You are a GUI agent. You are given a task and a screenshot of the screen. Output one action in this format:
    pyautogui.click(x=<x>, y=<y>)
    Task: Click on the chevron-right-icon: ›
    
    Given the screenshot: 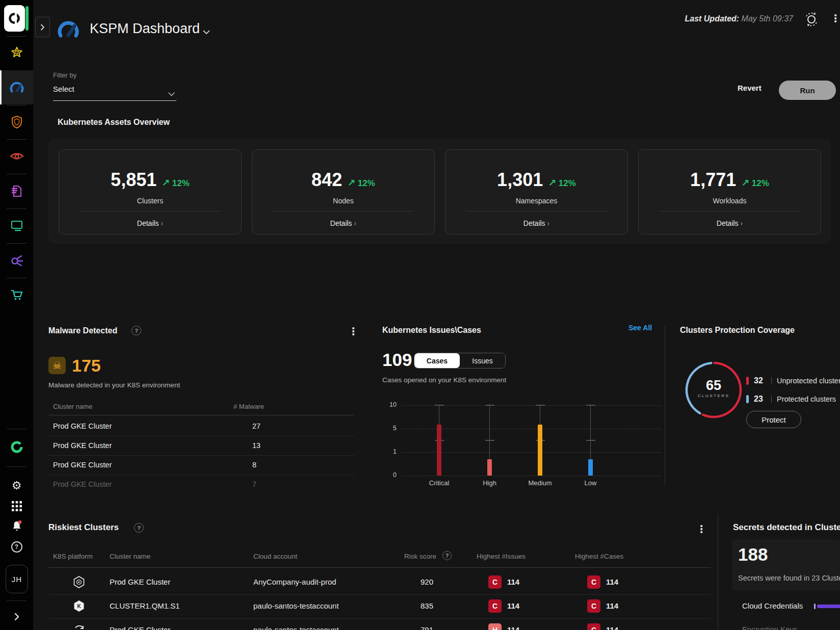 What is the action you would take?
    pyautogui.click(x=356, y=223)
    